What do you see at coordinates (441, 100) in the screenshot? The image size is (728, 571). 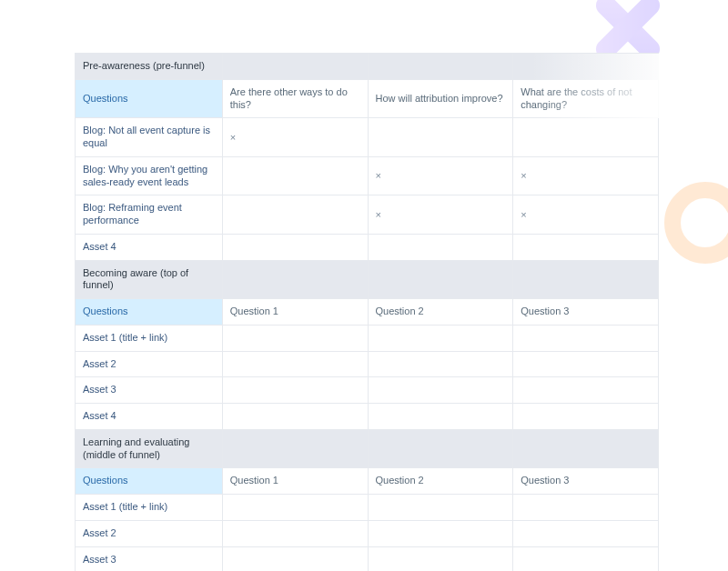 I see `question-2: How will attribution improve?` at bounding box center [441, 100].